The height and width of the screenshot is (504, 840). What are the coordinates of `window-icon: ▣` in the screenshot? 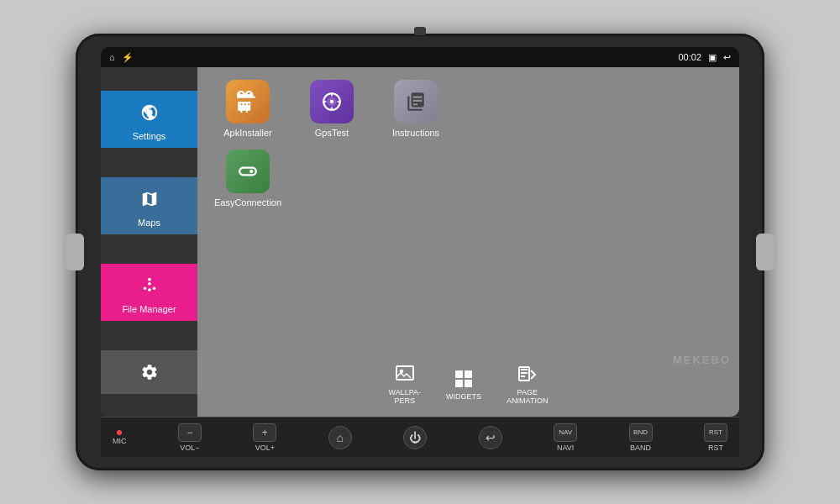 It's located at (712, 57).